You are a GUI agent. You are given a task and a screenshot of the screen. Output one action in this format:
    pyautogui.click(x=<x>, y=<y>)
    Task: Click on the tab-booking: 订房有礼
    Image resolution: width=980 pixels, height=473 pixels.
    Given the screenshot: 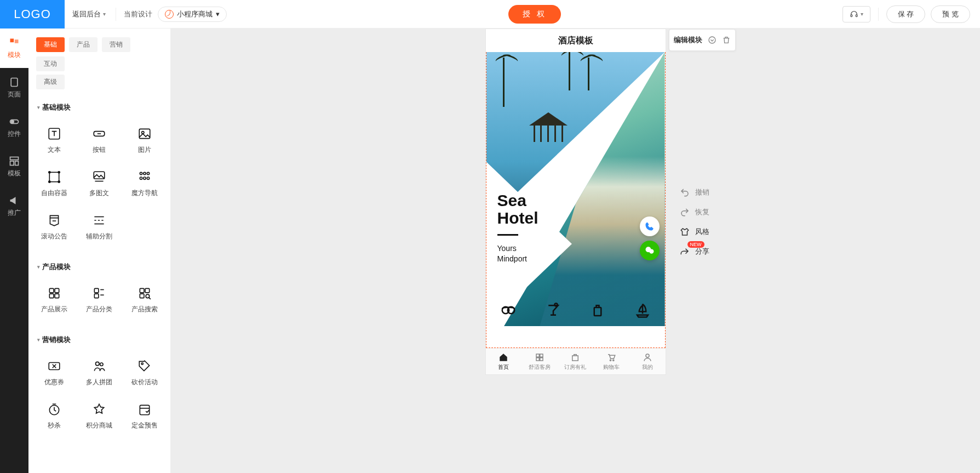 What is the action you would take?
    pyautogui.click(x=576, y=362)
    